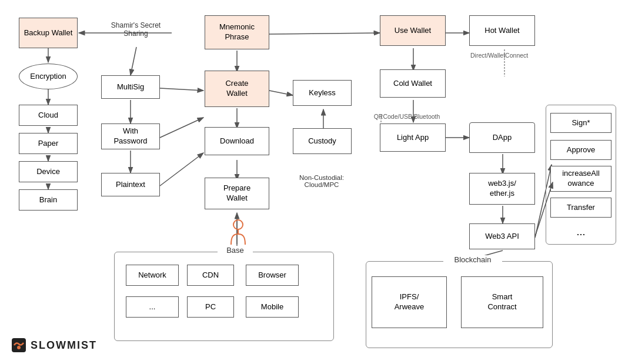  What do you see at coordinates (131, 87) in the screenshot?
I see `multisig-node: MultiSig` at bounding box center [131, 87].